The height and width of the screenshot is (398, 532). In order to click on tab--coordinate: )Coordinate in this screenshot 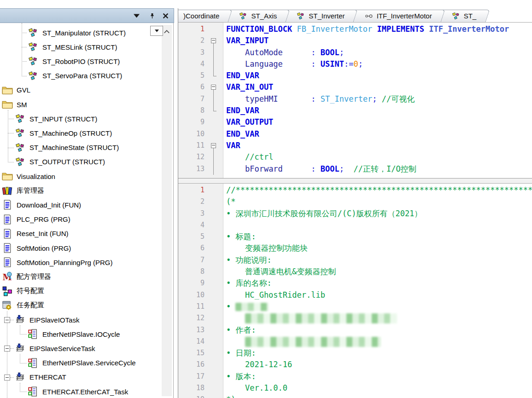, I will do `click(205, 16)`.